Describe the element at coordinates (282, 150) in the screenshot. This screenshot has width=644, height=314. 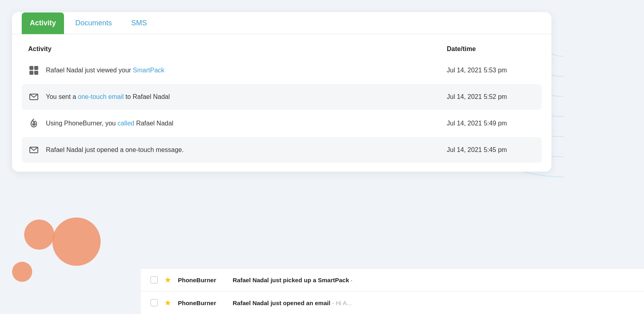
I see `table-row: Rafael Nadal just opened a one-touch mes…` at that location.